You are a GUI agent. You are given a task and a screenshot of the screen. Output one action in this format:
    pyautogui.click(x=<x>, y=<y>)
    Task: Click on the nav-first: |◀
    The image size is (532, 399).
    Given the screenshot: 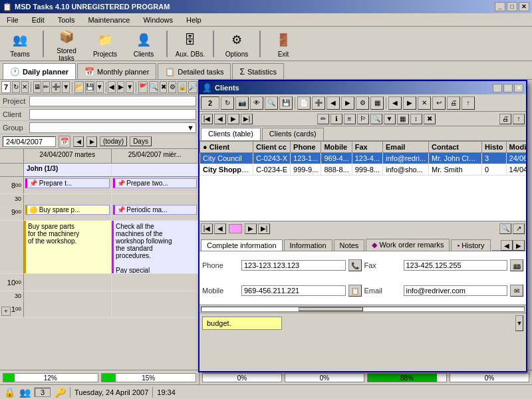 What is the action you would take?
    pyautogui.click(x=207, y=119)
    